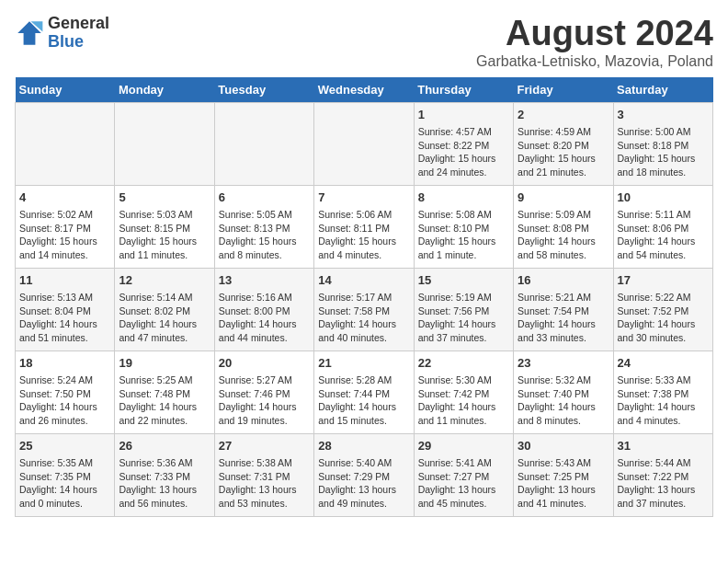 The image size is (728, 563). Describe the element at coordinates (563, 475) in the screenshot. I see `calendar-cell: 30Sunrise: 5:43 AM Sunset: 7:25 PM Dayli…` at that location.